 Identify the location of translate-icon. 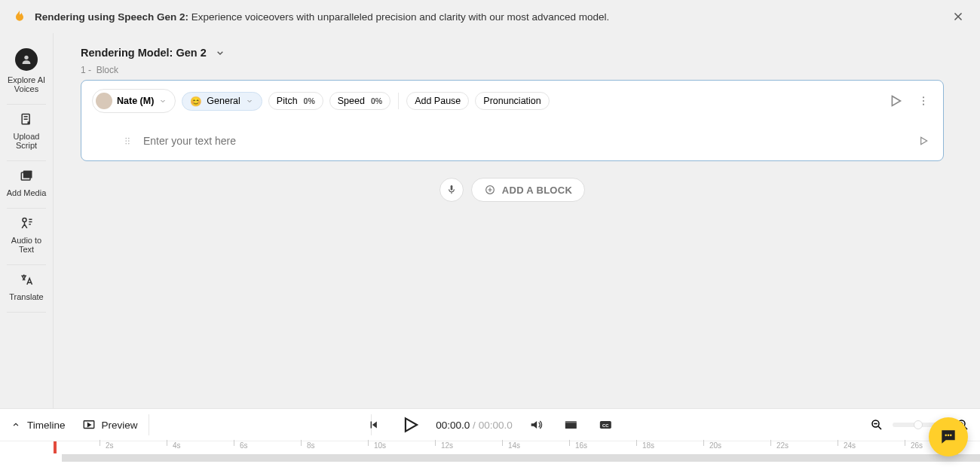
(26, 280).